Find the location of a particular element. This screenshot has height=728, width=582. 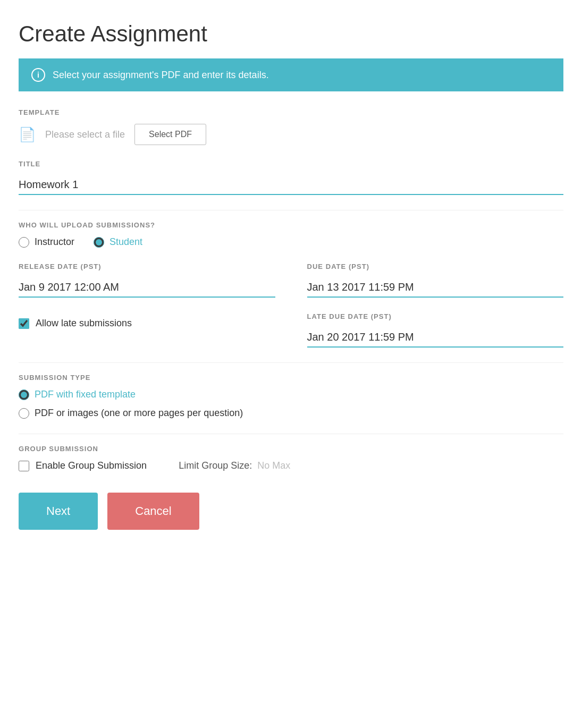

template-label: TEMPLATE is located at coordinates (291, 113).